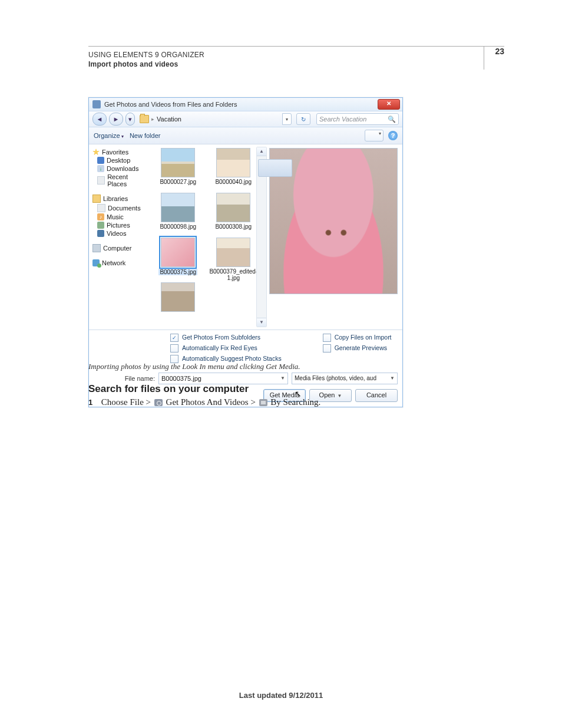 The height and width of the screenshot is (728, 562). What do you see at coordinates (130, 119) in the screenshot?
I see `nav-history-dropdown: ▾` at bounding box center [130, 119].